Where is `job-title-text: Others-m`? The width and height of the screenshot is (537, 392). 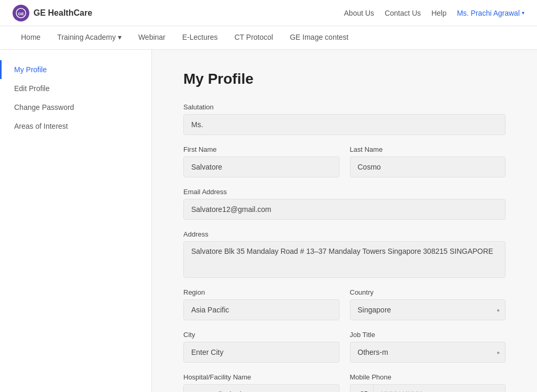
job-title-text: Others-m is located at coordinates (373, 352).